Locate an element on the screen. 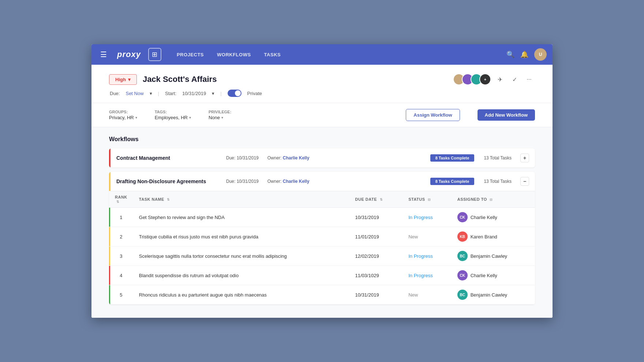 This screenshot has height=362, width=644. status-badge: New is located at coordinates (413, 295).